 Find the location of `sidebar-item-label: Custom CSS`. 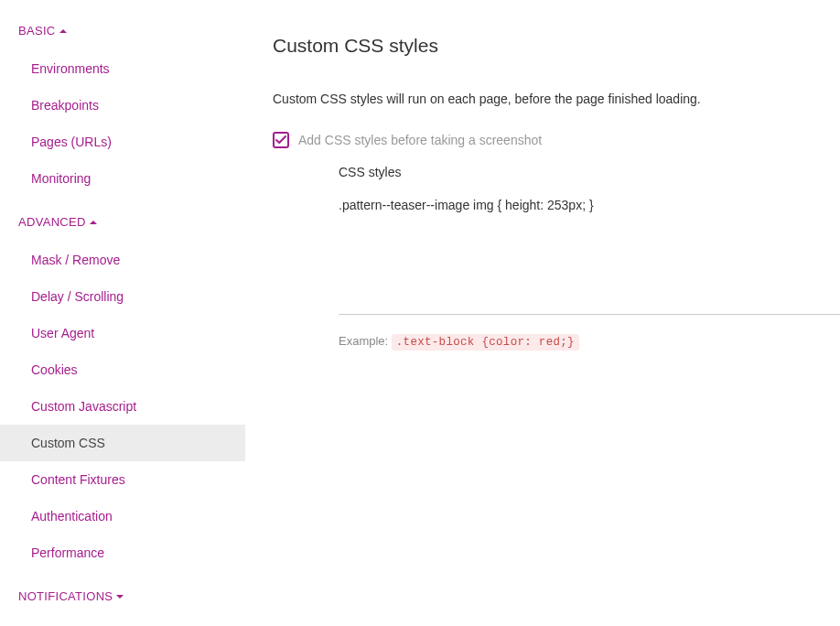

sidebar-item-label: Custom CSS is located at coordinates (68, 443).